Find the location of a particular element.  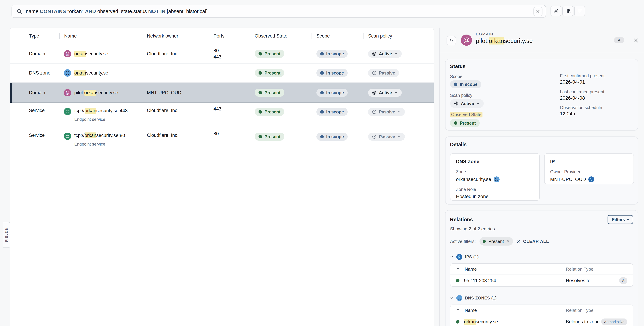

type-cell: Domain is located at coordinates (34, 93).